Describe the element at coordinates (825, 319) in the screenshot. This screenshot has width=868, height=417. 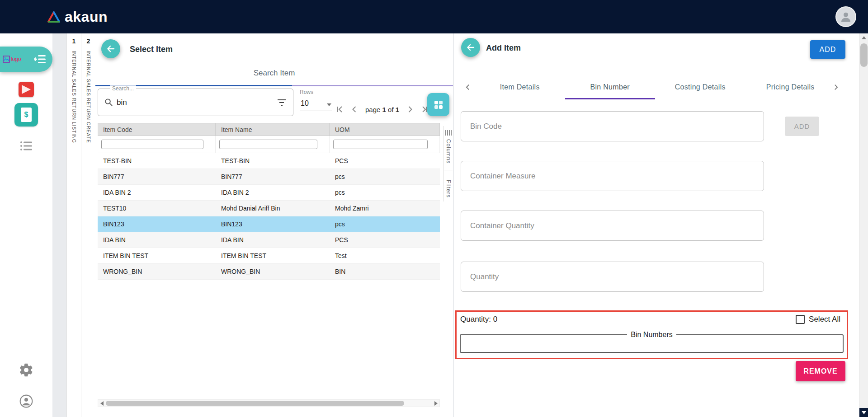
I see `select-all-label: Select All` at that location.